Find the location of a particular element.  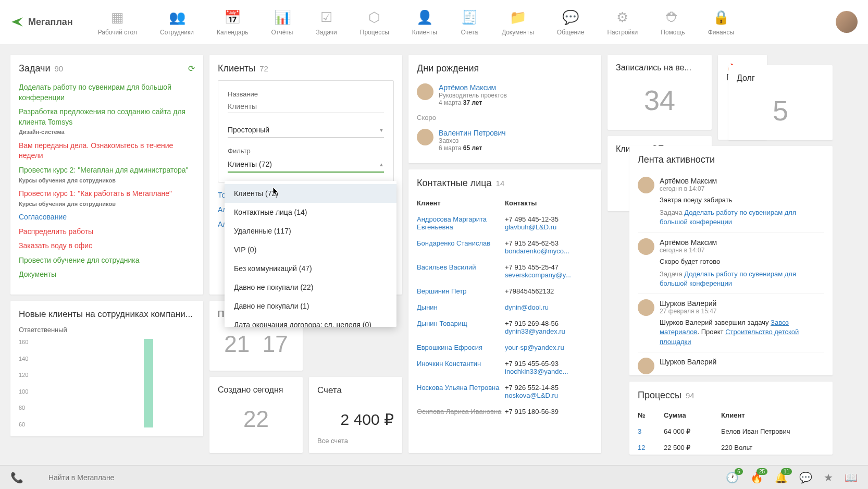

contacts-title: Контактные лица 14 is located at coordinates (505, 184).